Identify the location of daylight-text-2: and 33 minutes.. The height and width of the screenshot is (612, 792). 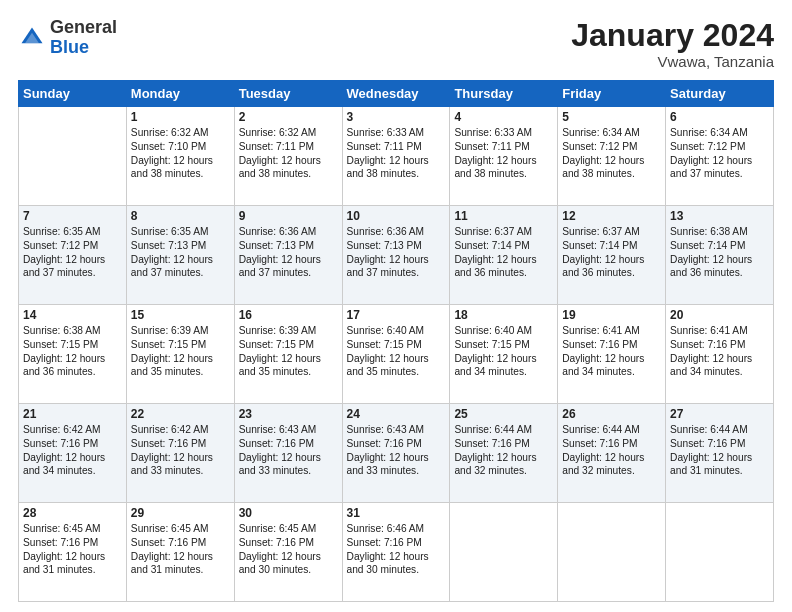
(396, 471).